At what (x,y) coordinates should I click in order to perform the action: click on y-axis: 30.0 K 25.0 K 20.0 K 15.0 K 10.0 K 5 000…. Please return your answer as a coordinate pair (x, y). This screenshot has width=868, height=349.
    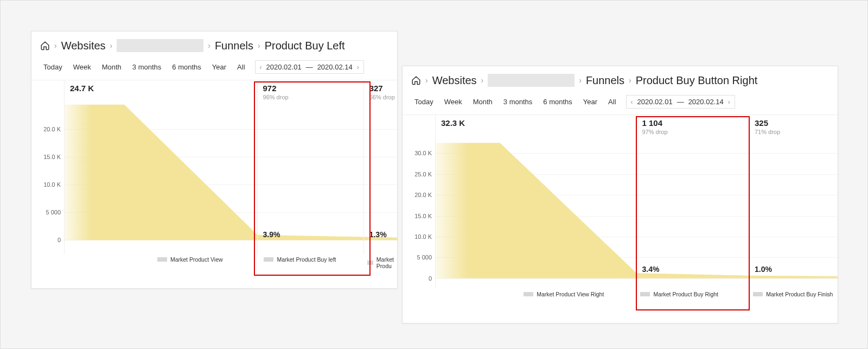
    Looking at the image, I should click on (419, 202).